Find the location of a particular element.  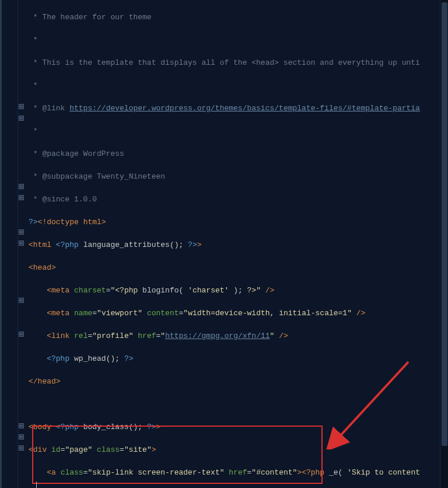

code-text: * @since 1.0.0 is located at coordinates (63, 200).